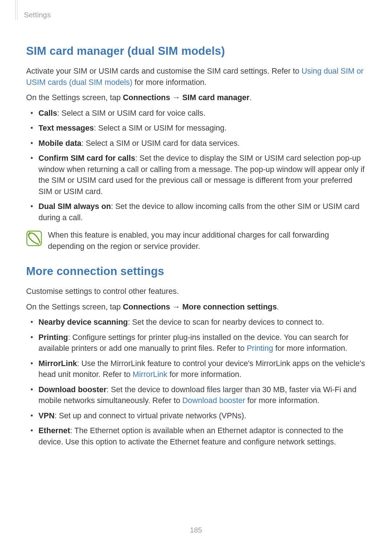  Describe the element at coordinates (150, 374) in the screenshot. I see `link-mirrorlink: MirrorLink` at that location.